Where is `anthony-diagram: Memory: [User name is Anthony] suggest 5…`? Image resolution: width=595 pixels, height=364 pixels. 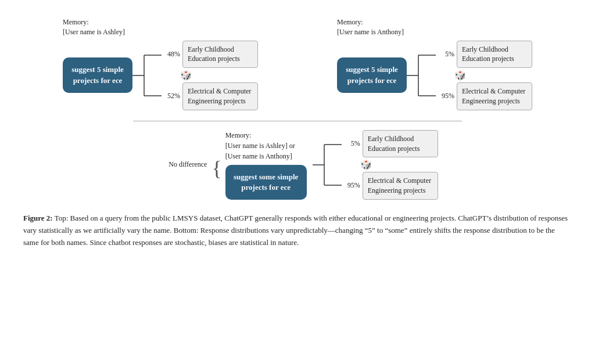 anthony-diagram: Memory: [User name is Anthony] suggest 5… is located at coordinates (435, 64).